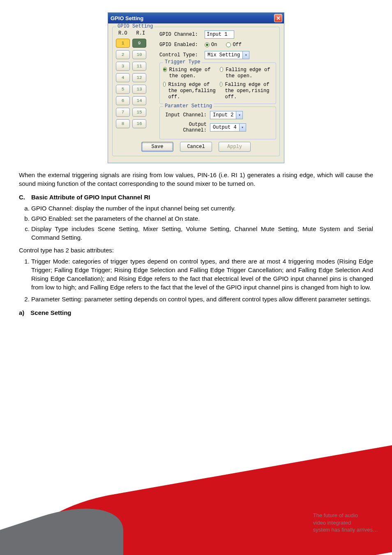 The width and height of the screenshot is (392, 555). What do you see at coordinates (139, 124) in the screenshot?
I see `ri-button-16: 16` at bounding box center [139, 124].